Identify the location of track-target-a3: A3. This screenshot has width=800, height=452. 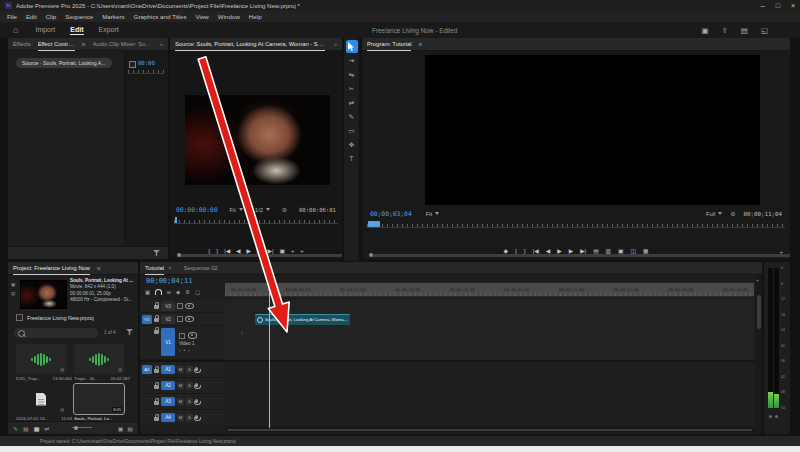
(168, 402).